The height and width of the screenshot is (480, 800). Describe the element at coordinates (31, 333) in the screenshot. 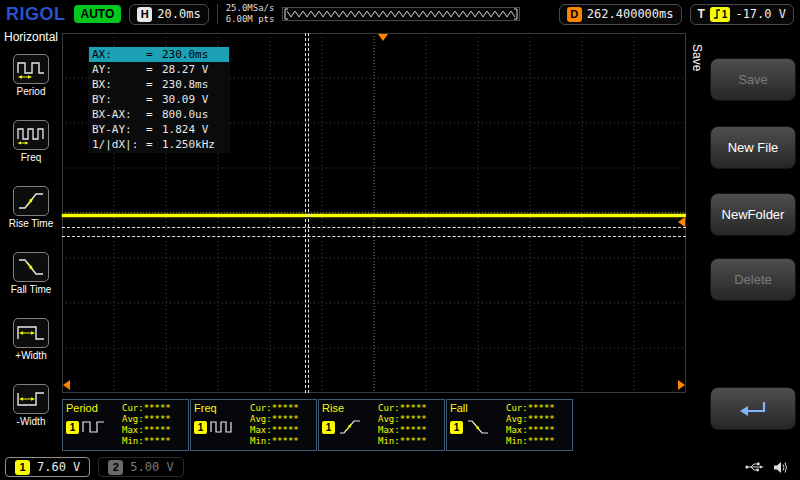

I see `plus-width-icon` at that location.